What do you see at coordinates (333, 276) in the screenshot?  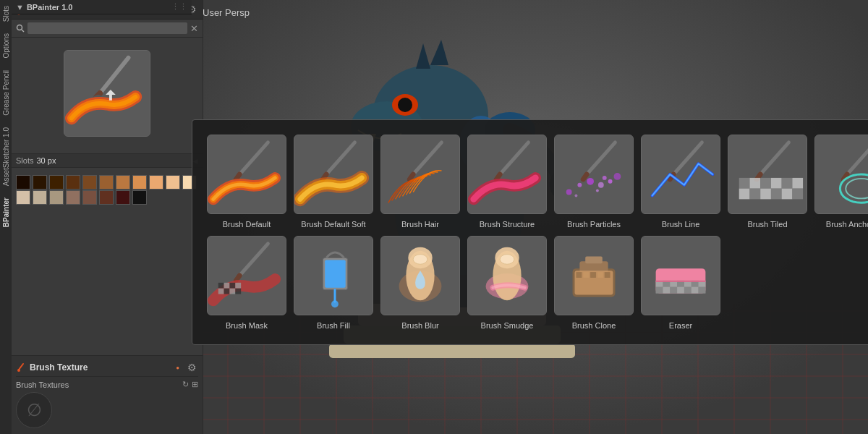 I see `brush-fill-thumb` at bounding box center [333, 276].